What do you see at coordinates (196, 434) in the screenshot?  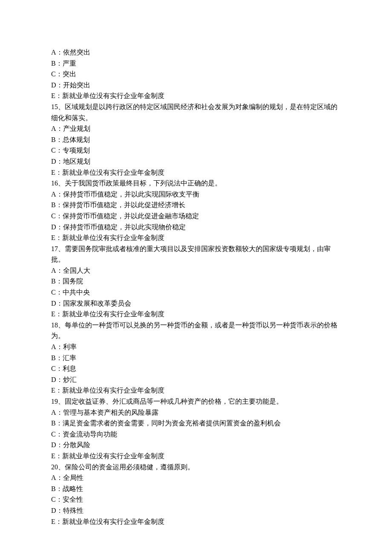 I see `option-line: C：资金流动导向功能` at bounding box center [196, 434].